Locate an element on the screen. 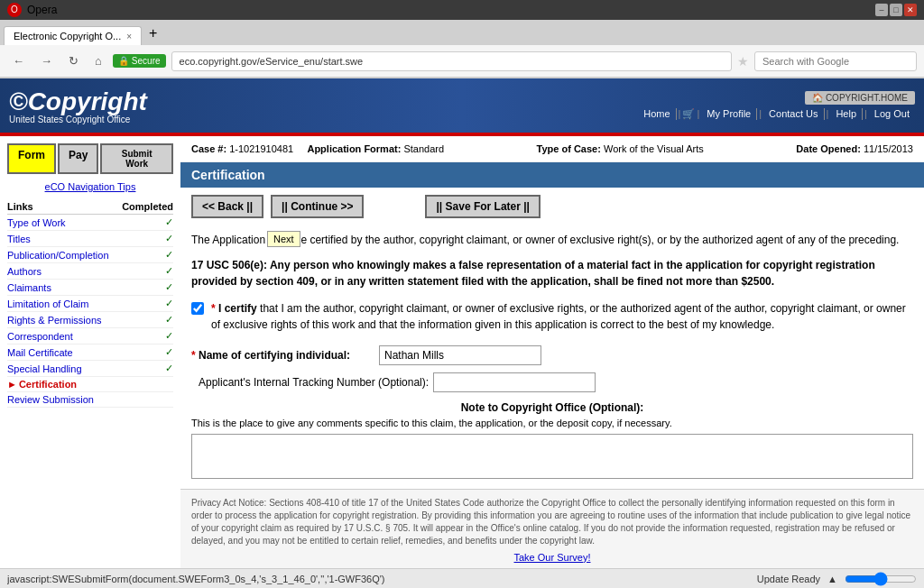 The height and width of the screenshot is (588, 924). nav-contact-us: Contact Us is located at coordinates (794, 114).